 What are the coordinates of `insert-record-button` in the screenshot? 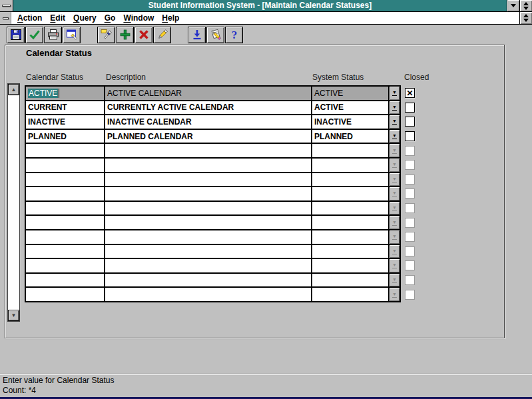 It's located at (125, 35).